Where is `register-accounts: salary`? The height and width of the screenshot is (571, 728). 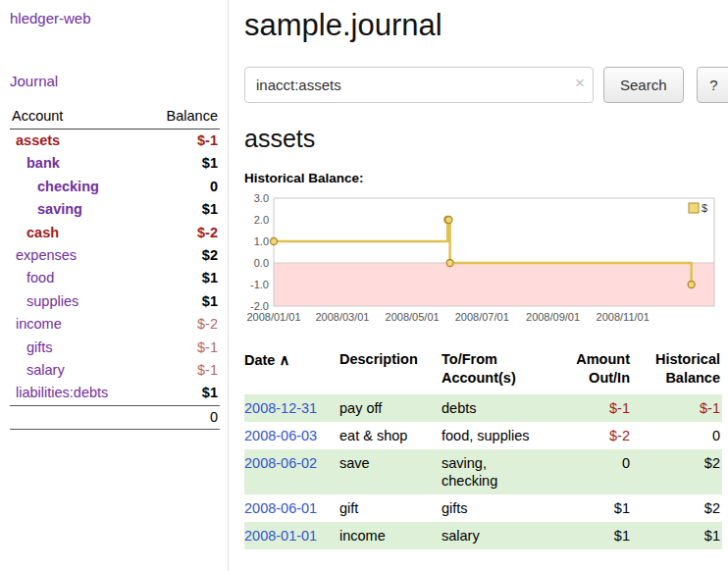 register-accounts: salary is located at coordinates (496, 536).